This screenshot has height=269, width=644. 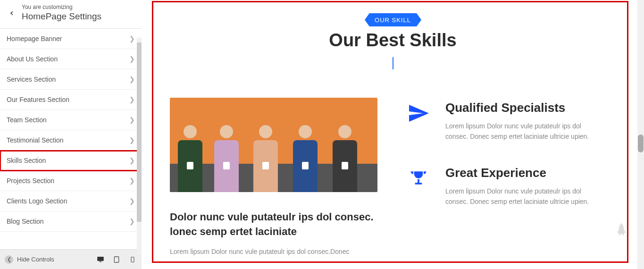 I want to click on menu-item-clients-logo: Clients Logo Section❯, so click(x=71, y=201).